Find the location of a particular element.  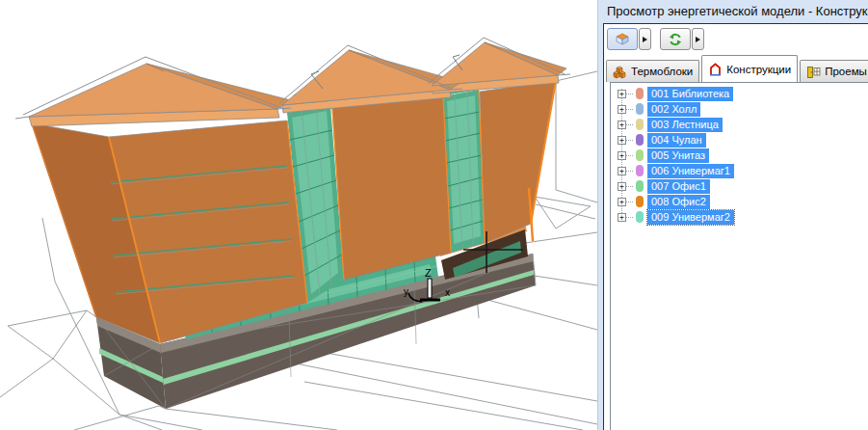

axis-x-label: x is located at coordinates (447, 293).